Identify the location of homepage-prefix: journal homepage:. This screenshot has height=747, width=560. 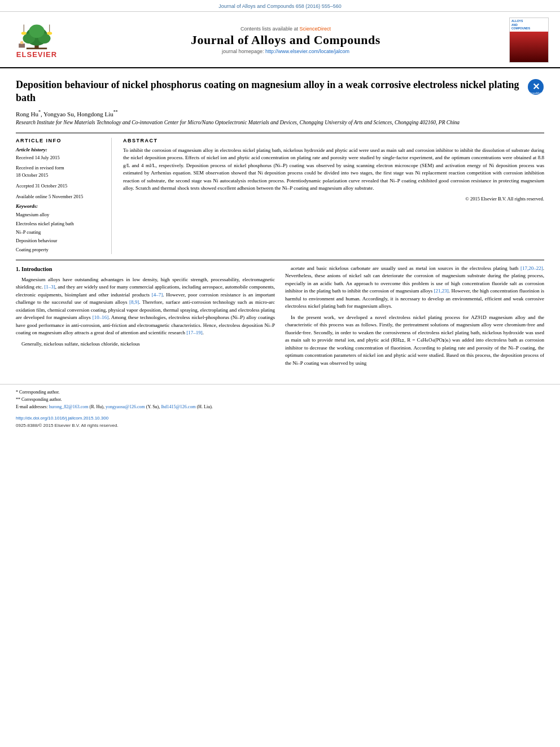
(244, 51).